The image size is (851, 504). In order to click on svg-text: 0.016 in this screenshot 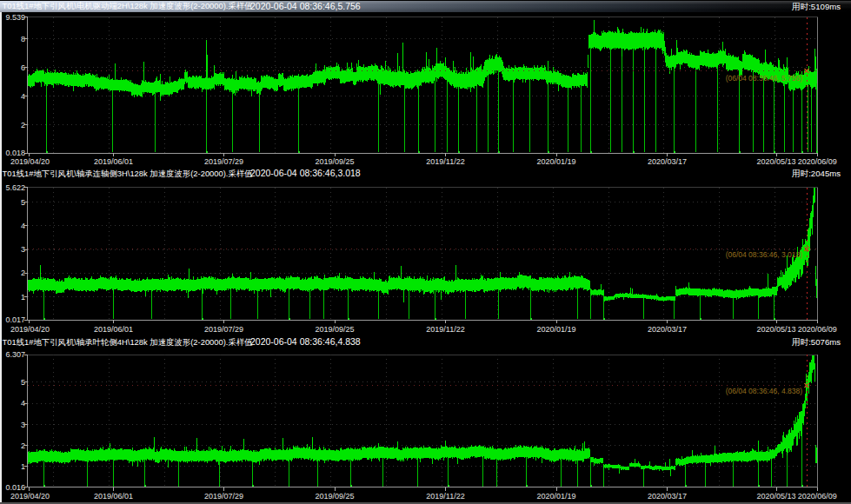, I will do `click(16, 487)`.